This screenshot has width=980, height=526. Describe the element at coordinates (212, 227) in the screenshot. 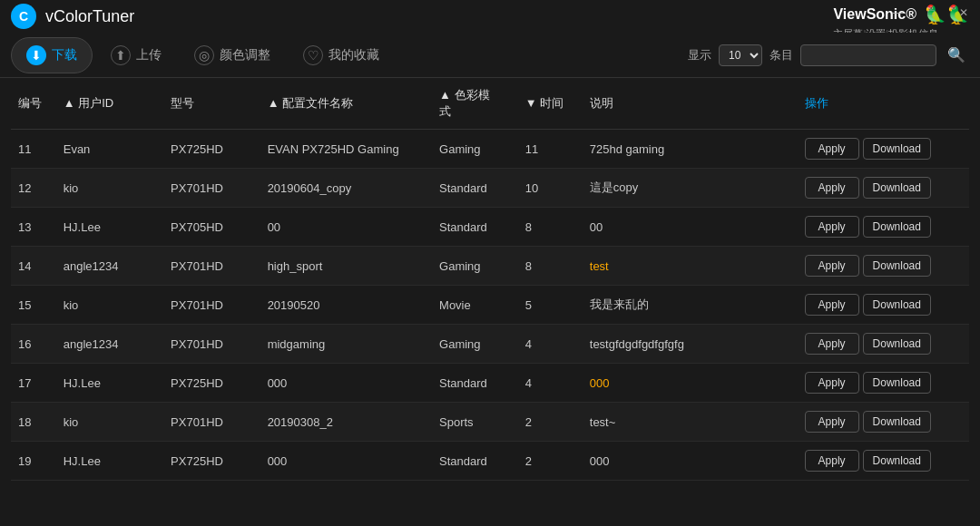

I see `cell-model: PX705HD` at that location.